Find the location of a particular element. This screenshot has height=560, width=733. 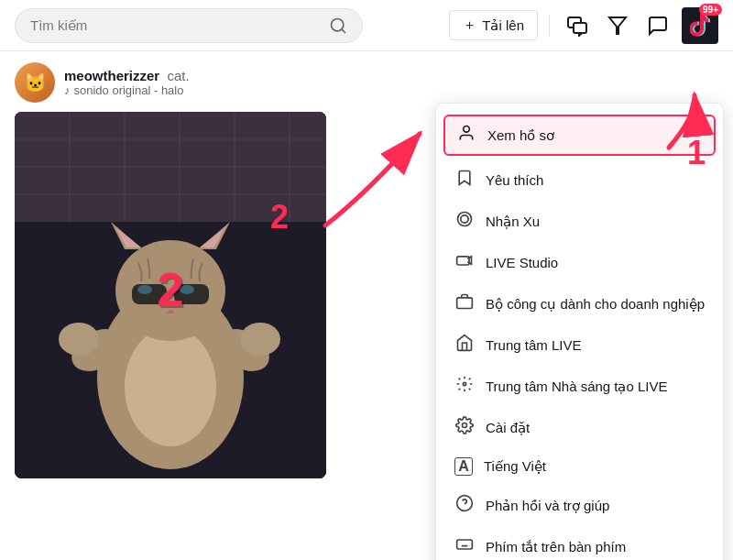

messages-button is located at coordinates (577, 26).